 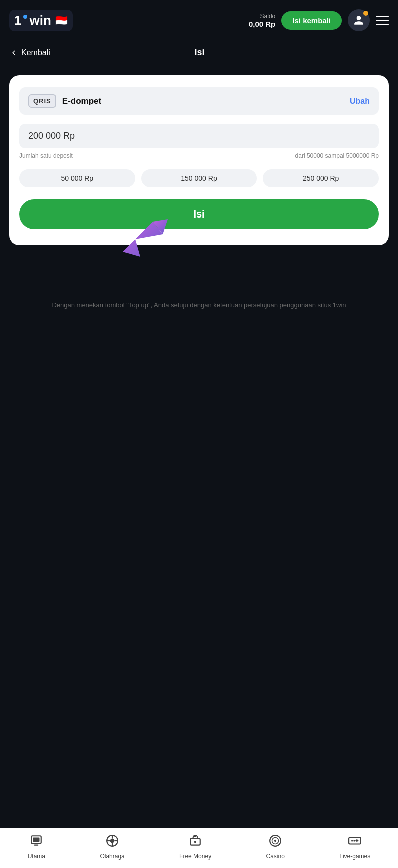 I want to click on logo-area: 1 win 🇮🇩, so click(x=41, y=20).